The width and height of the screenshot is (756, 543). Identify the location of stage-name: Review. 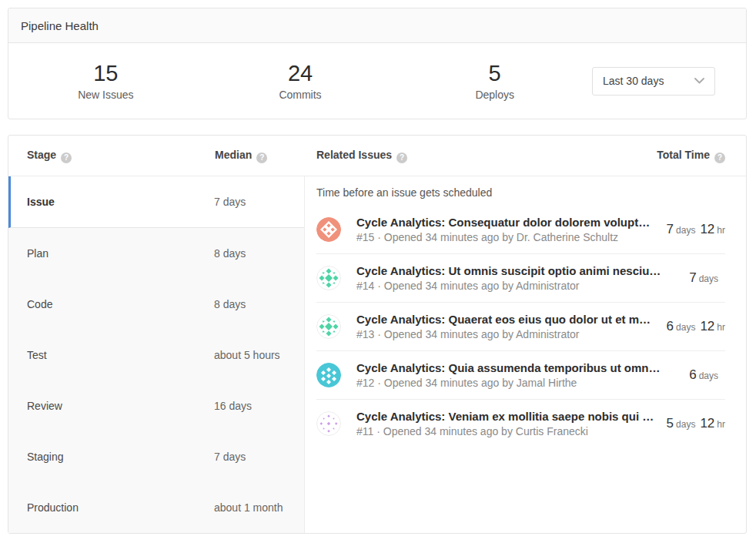
(111, 406).